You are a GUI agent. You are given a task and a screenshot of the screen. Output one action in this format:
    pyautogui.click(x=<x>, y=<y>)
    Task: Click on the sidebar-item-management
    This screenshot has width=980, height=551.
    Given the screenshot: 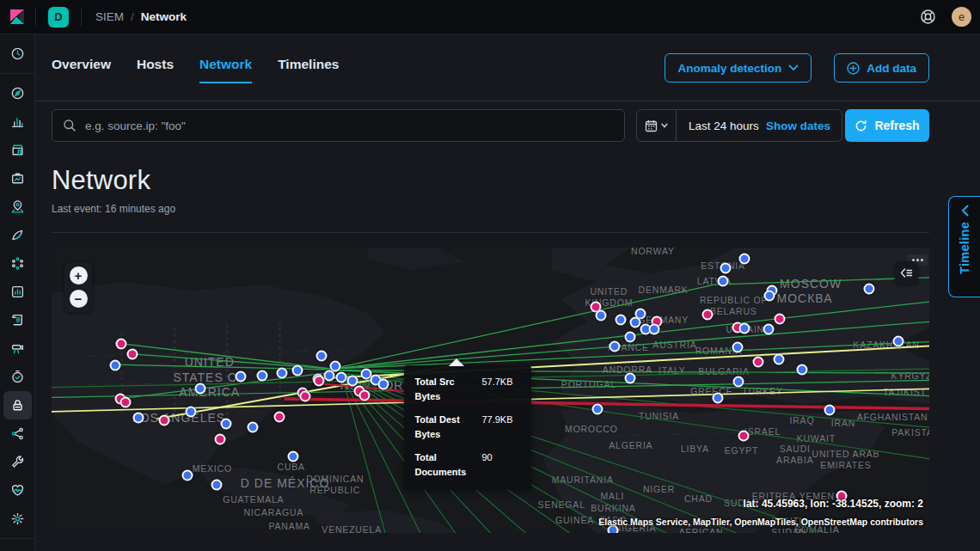 What is the action you would take?
    pyautogui.click(x=17, y=519)
    